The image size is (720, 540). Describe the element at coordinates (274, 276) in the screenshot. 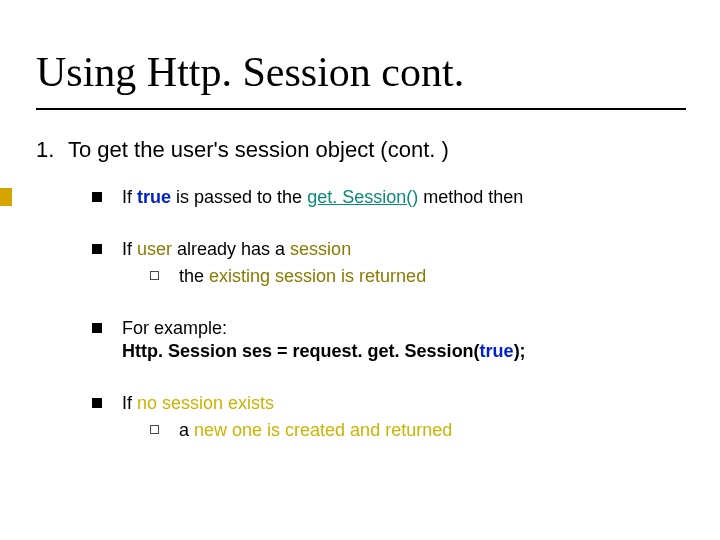

I see `sub-list: the existing session is returned` at that location.